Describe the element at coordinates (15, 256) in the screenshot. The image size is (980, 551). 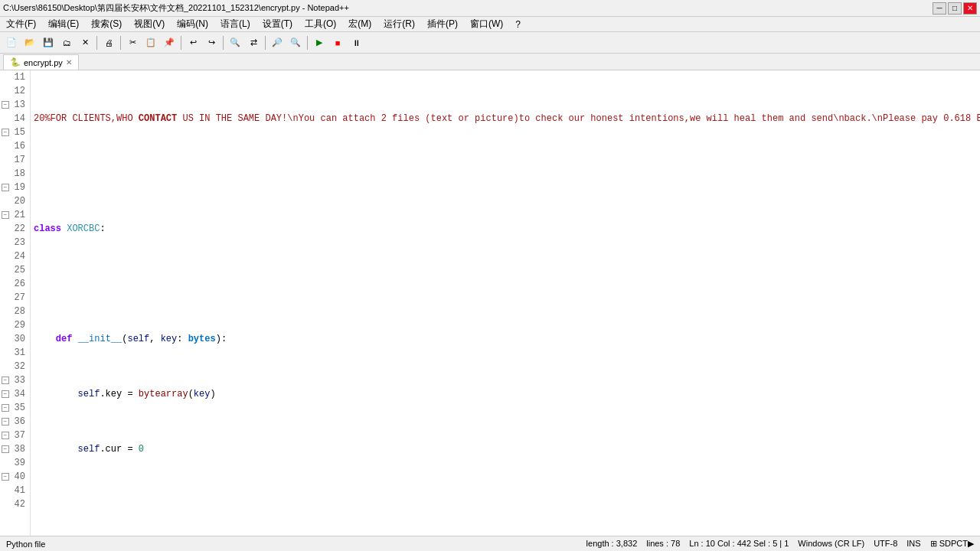
I see `line-num-24: 24` at that location.